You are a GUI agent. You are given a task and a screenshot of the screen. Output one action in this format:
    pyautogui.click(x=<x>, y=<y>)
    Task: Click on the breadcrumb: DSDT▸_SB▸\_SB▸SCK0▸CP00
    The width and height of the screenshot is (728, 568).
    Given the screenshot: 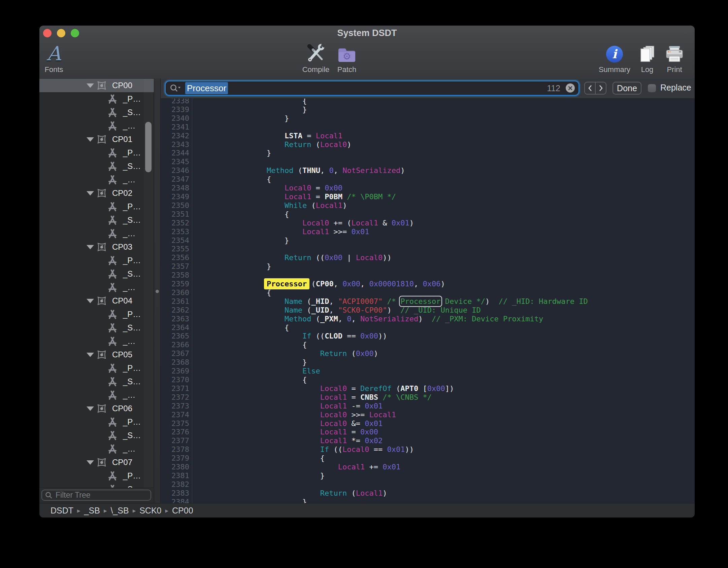 What is the action you would take?
    pyautogui.click(x=367, y=510)
    